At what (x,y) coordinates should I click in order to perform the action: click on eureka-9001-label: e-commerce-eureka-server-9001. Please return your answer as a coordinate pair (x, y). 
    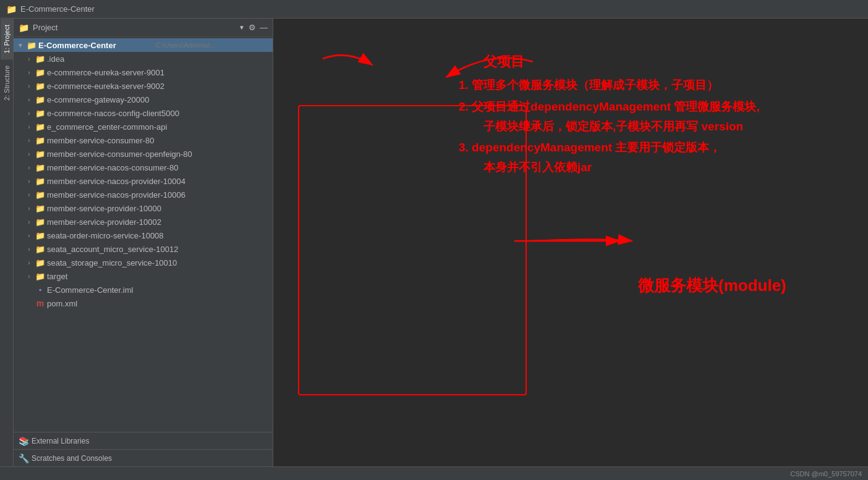
    Looking at the image, I should click on (158, 73).